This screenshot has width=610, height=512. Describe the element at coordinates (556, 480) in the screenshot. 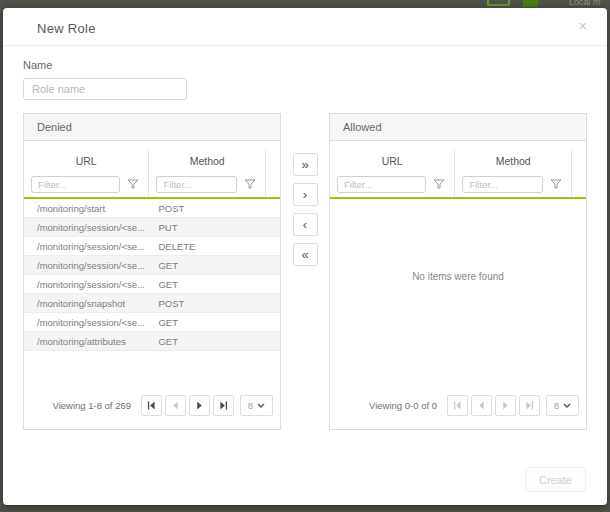

I see `create-button: Create` at that location.